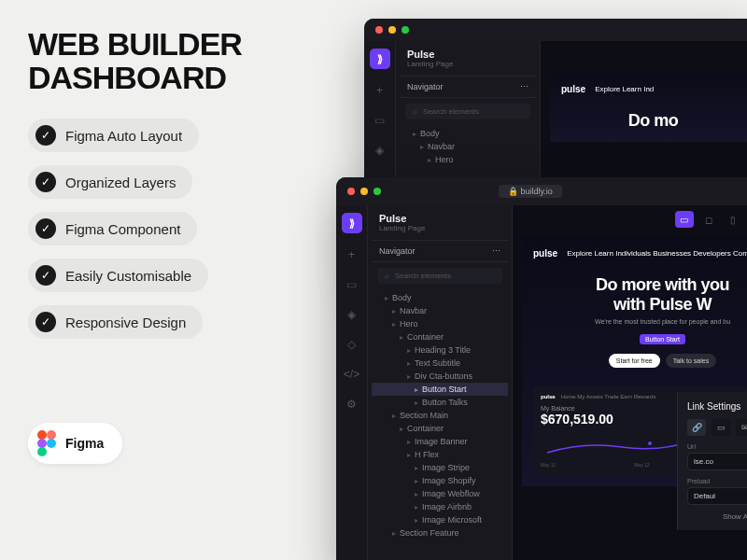 The height and width of the screenshot is (560, 747). What do you see at coordinates (110, 182) in the screenshot?
I see `feature-pill: ✓Organized Layers` at bounding box center [110, 182].